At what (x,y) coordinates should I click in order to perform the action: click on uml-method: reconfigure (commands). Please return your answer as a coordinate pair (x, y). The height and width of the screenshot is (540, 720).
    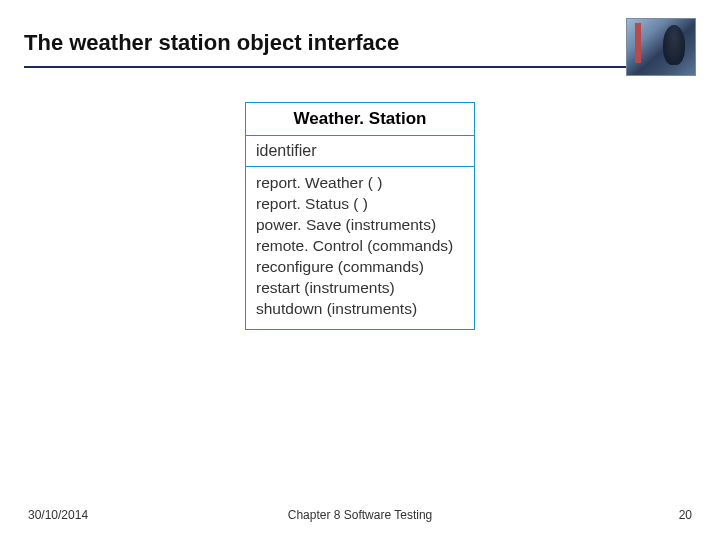
    Looking at the image, I should click on (360, 268).